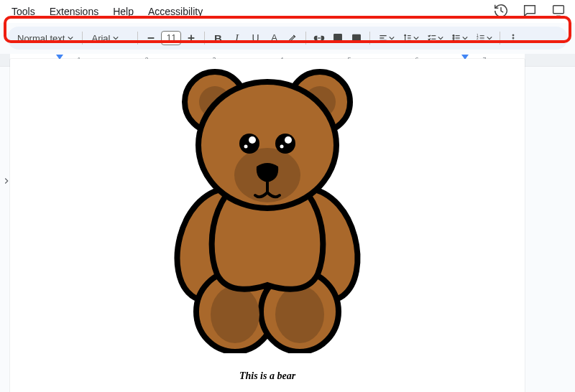 The width and height of the screenshot is (575, 392). Describe the element at coordinates (151, 38) in the screenshot. I see `decrease-font-size-button` at that location.